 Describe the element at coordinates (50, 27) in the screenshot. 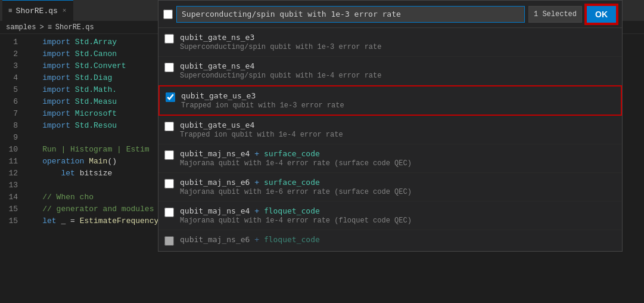

I see `breadcrumb-file-icon: ≡` at that location.